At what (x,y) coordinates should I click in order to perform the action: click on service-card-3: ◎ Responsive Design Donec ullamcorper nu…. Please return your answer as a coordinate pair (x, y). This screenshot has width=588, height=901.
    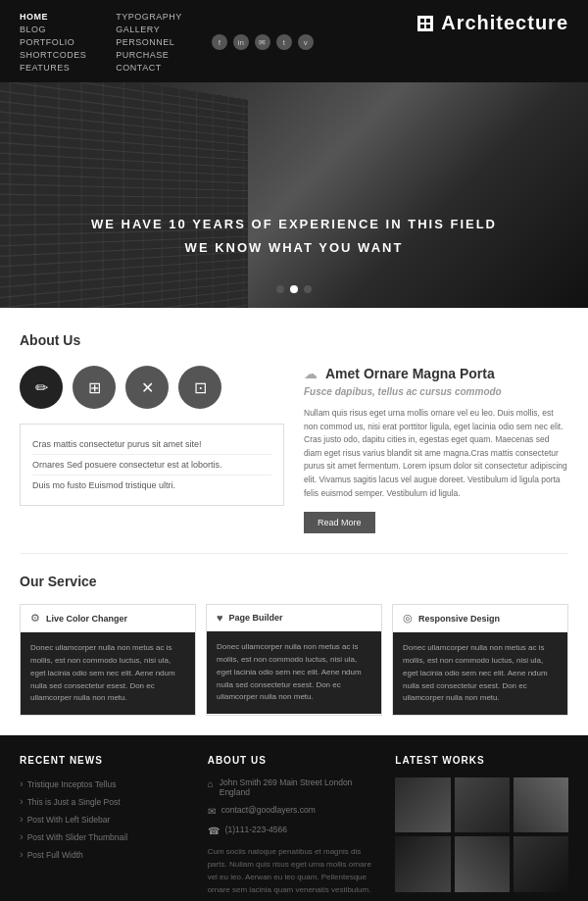
    Looking at the image, I should click on (480, 660).